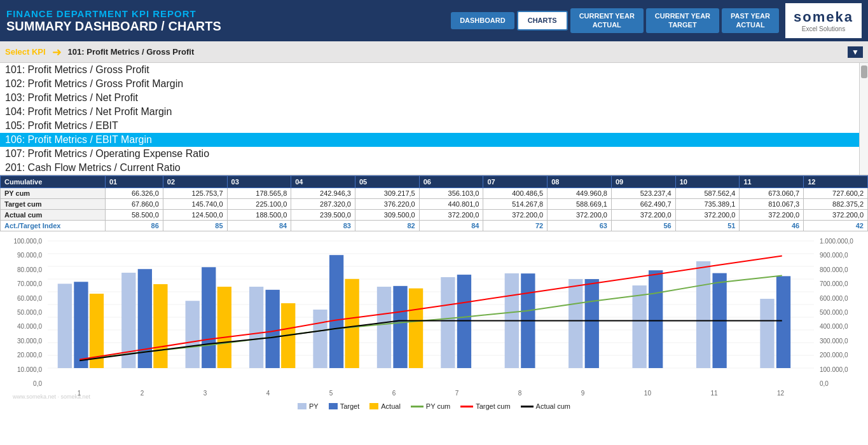 The image size is (868, 445). Describe the element at coordinates (53, 182) in the screenshot. I see `col-cumulative: Cumulative` at that location.